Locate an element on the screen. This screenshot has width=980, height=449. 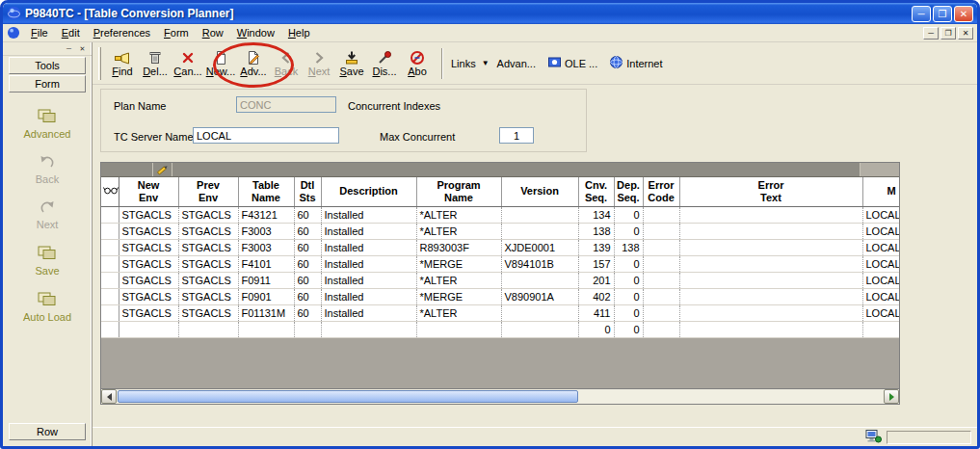
grid-row: STGACLSSTGACLSF410160Installed*MERGEV894… is located at coordinates (500, 264).